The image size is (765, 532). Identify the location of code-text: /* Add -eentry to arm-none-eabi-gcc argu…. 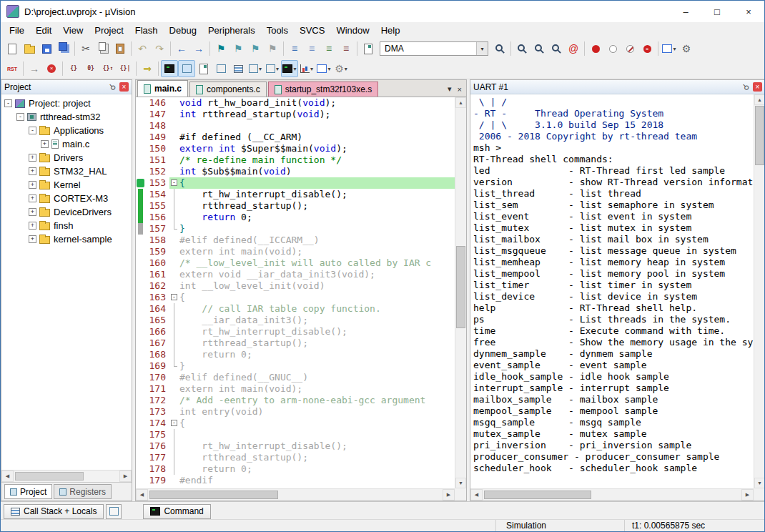
(317, 400).